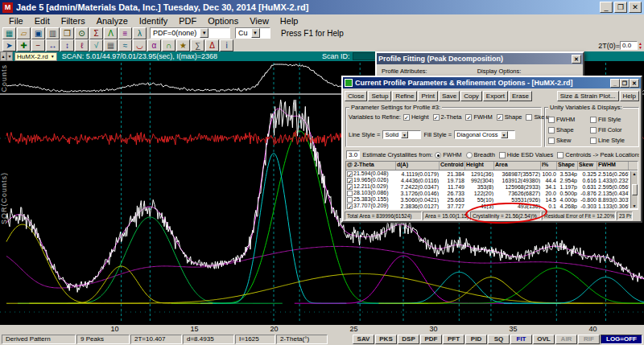 This screenshot has height=345, width=644. What do you see at coordinates (53, 45) in the screenshot?
I see `full-scale-icon: ↔` at bounding box center [53, 45].